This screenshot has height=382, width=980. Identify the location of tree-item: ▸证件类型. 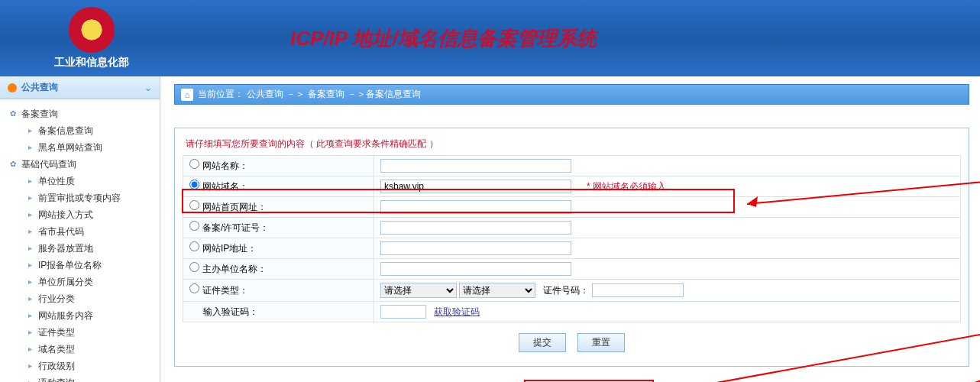
(79, 332).